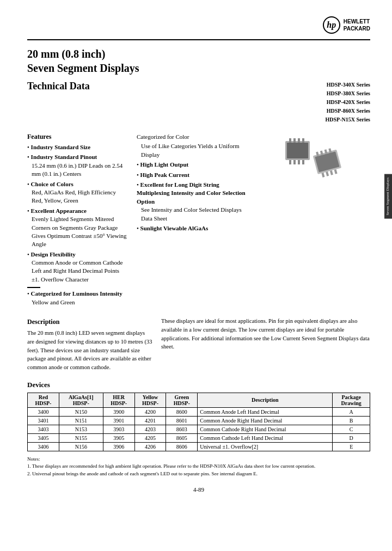  What do you see at coordinates (77, 193) in the screenshot?
I see `feature-item-2: • Choice of Colors Red, AlGaAs Red, High…` at bounding box center [77, 193].